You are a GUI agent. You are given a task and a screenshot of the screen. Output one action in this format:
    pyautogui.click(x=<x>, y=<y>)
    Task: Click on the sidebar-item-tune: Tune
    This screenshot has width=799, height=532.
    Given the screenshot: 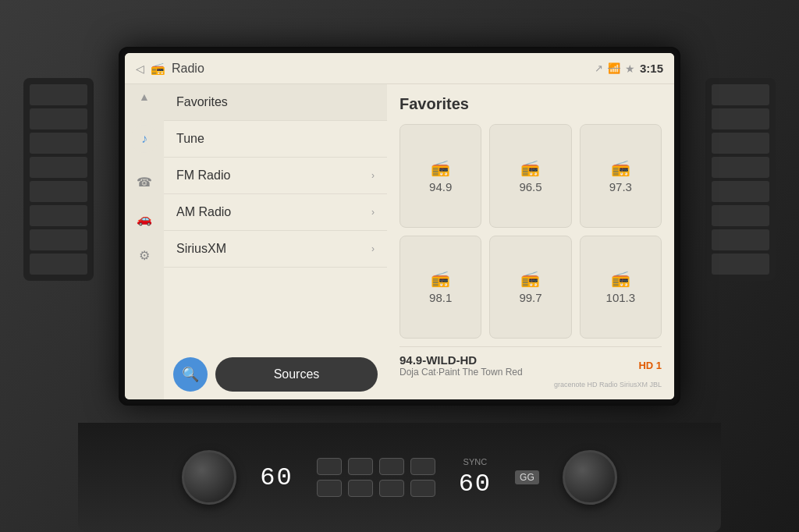 What is the action you would take?
    pyautogui.click(x=275, y=139)
    